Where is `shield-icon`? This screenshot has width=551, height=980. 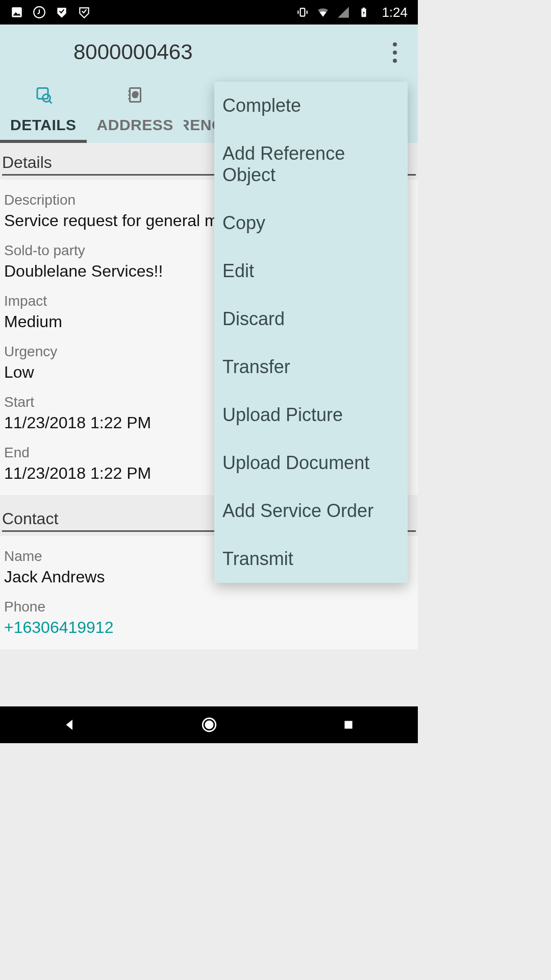 shield-icon is located at coordinates (39, 12).